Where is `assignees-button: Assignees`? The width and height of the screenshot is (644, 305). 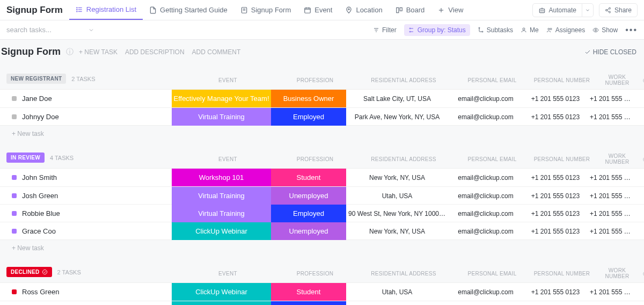 assignees-button: Assignees is located at coordinates (566, 30).